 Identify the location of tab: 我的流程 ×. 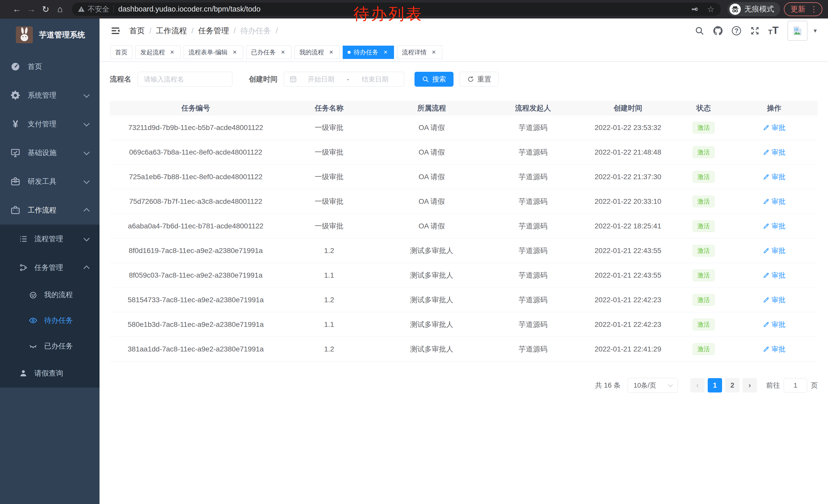
(317, 52).